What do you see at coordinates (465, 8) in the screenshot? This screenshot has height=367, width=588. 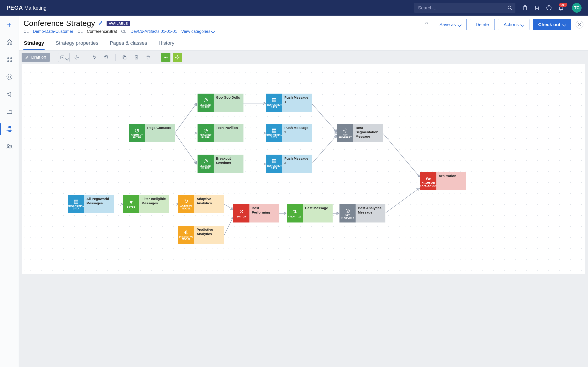 I see `search-box` at bounding box center [465, 8].